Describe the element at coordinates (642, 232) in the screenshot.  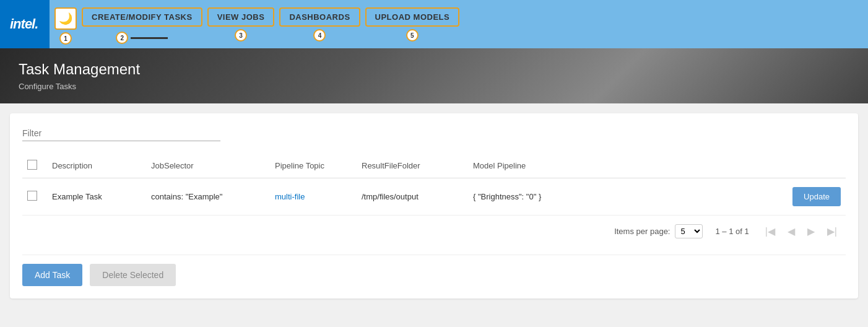
I see `items-per-page-label: Items per page:` at that location.